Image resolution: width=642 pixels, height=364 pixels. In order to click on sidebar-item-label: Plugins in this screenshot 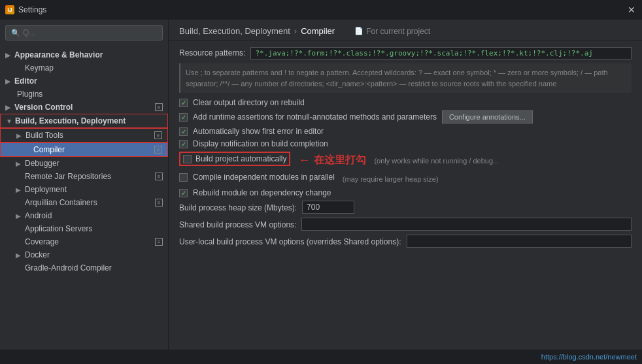, I will do `click(90, 94)`.